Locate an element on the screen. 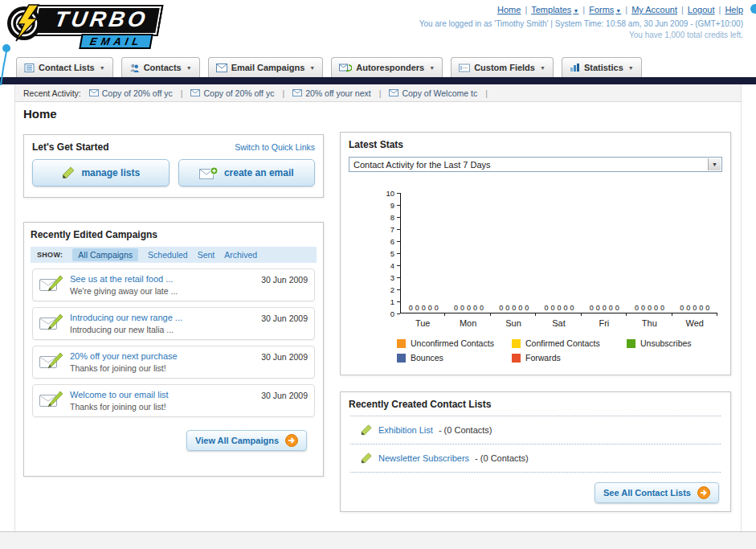  tab-statistics: Statistics ▼ is located at coordinates (602, 68).